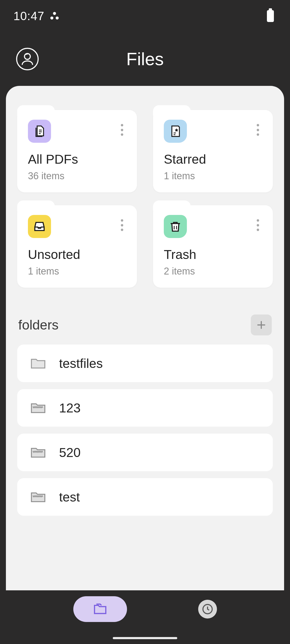 The width and height of the screenshot is (290, 644). Describe the element at coordinates (77, 254) in the screenshot. I see `card-title: Unsorted` at that location.